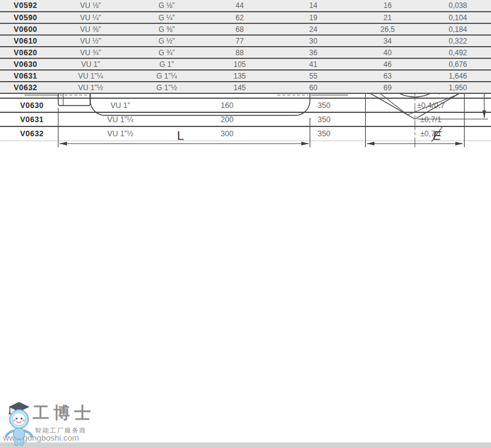 The image size is (491, 448). What do you see at coordinates (388, 17) in the screenshot?
I see `dim-d-cell: 21` at bounding box center [388, 17].